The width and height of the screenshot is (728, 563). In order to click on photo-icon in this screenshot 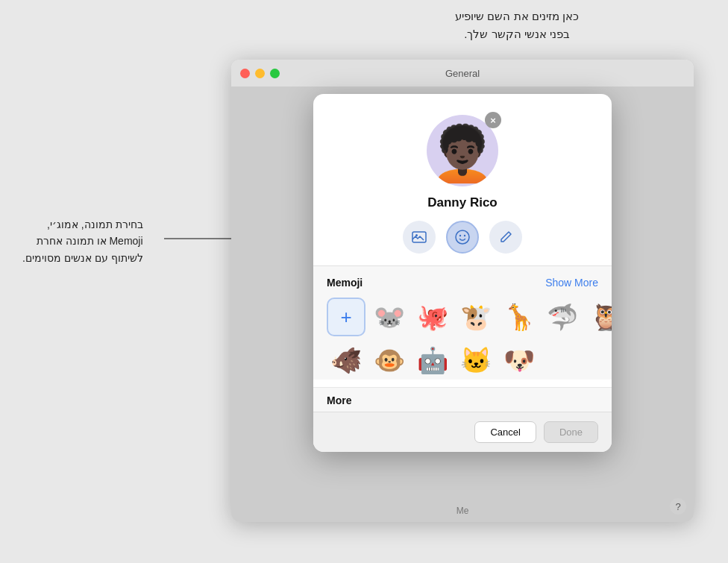, I will do `click(419, 237)`.